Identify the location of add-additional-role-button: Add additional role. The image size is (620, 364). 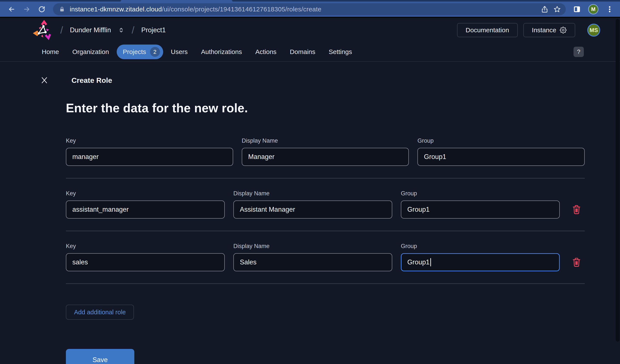
(100, 312).